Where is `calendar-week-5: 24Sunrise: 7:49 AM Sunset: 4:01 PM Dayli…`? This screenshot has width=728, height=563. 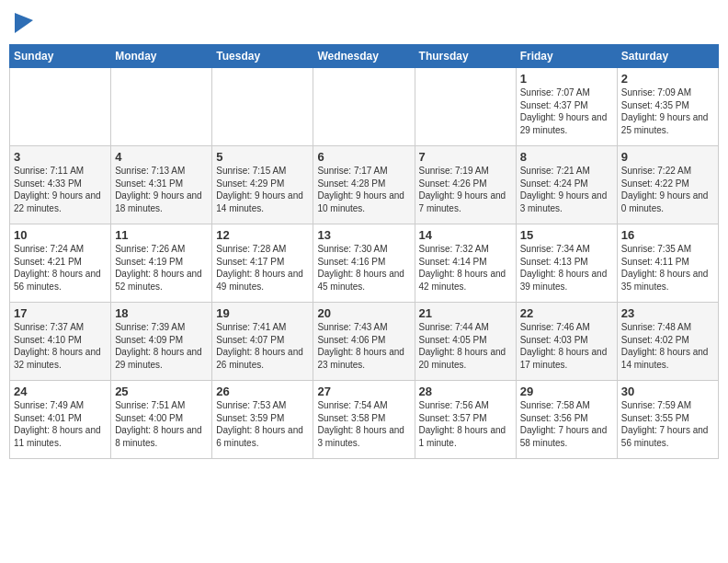 calendar-week-5: 24Sunrise: 7:49 AM Sunset: 4:01 PM Dayli… is located at coordinates (364, 419).